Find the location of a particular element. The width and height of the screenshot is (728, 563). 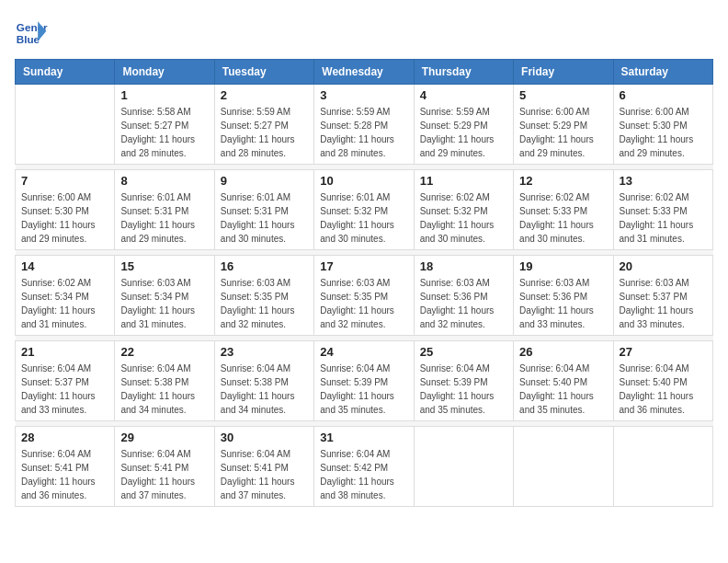

day-number: 25 is located at coordinates (463, 351).